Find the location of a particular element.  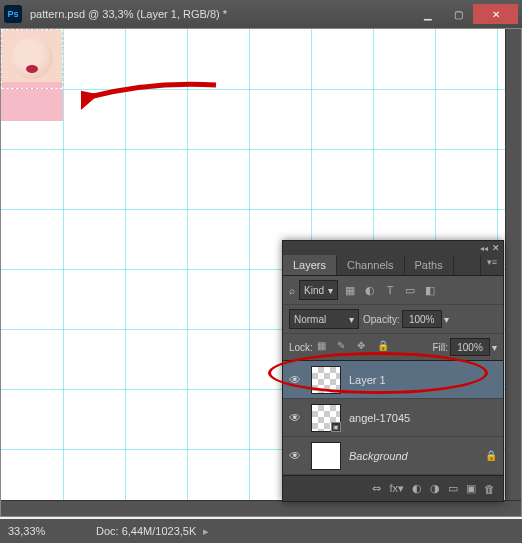

vertical-scrollbar is located at coordinates (513, 272).